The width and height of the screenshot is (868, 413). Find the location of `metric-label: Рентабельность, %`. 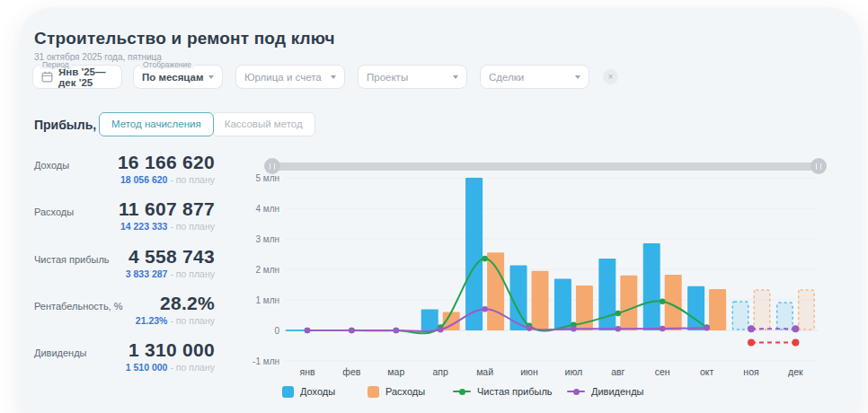

metric-label: Рентабельность, % is located at coordinates (79, 306).